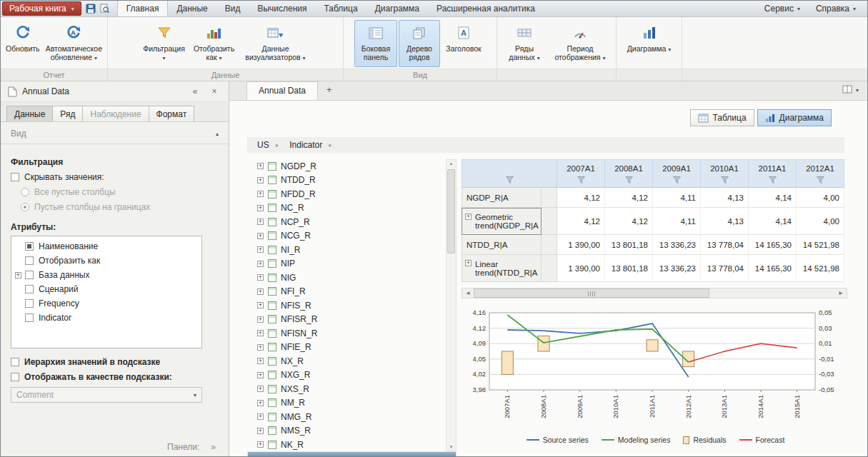 This screenshot has height=457, width=868. Describe the element at coordinates (346, 348) in the screenshot. I see `tree-item: +NFIE_R` at that location.